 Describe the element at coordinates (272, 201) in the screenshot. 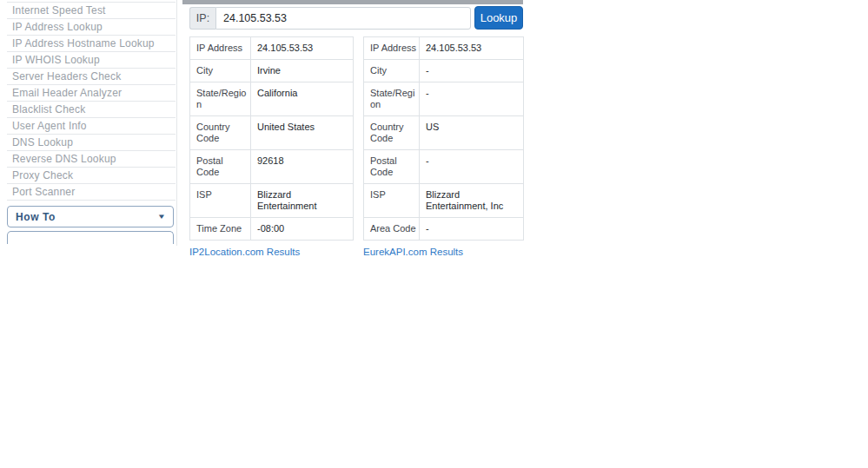

I see `table-row: ISP Blizzard Entertainment` at that location.